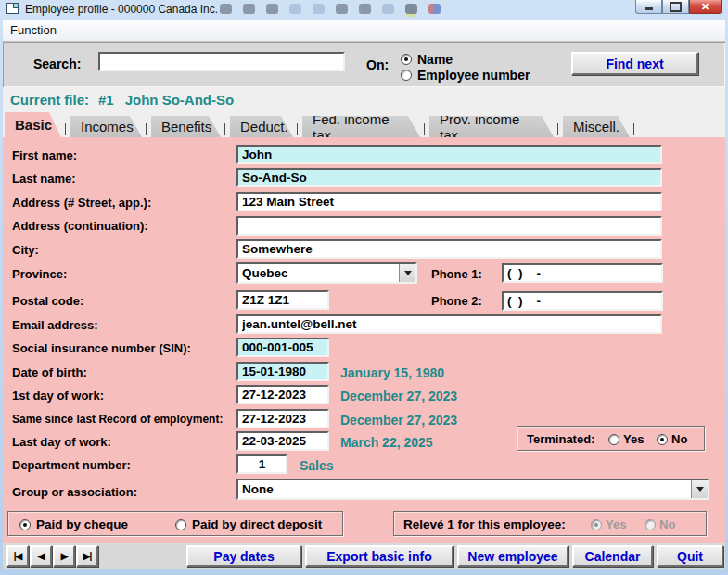 Image resolution: width=728 pixels, height=575 pixels. Describe the element at coordinates (283, 419) in the screenshot. I see `same-since-input` at that location.